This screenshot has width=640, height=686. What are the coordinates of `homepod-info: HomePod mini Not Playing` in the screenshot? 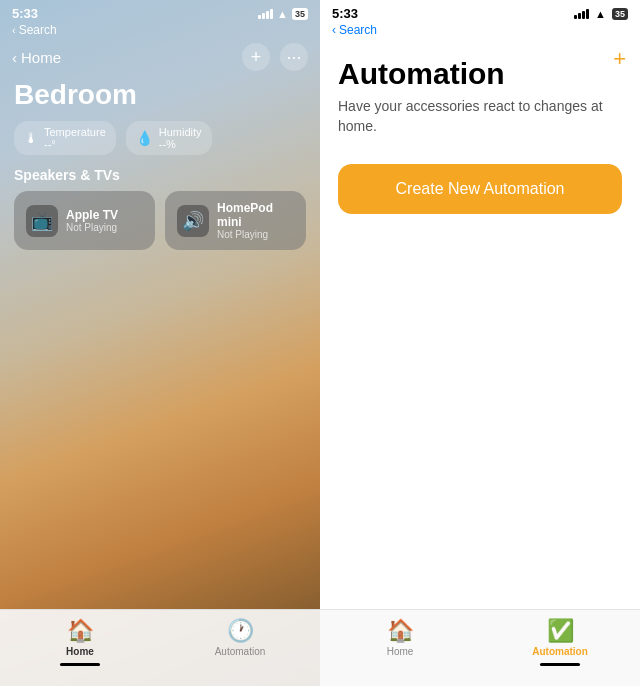 It's located at (256, 220).